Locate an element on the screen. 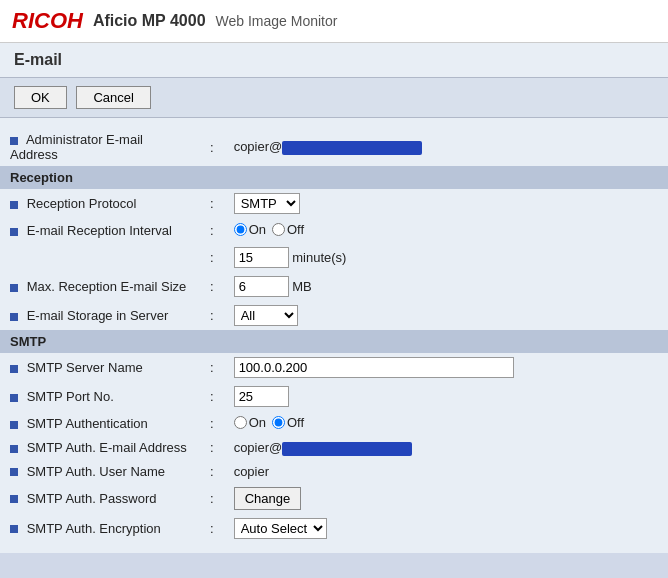 This screenshot has width=668, height=578. bullet-smtp-auth is located at coordinates (14, 425).